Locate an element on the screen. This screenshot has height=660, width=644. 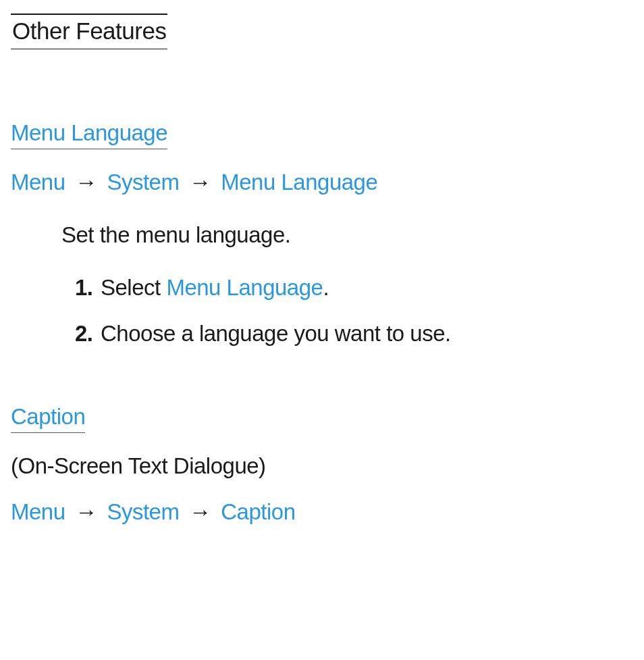
highlight-menu-language: Menu Language is located at coordinates (244, 288).